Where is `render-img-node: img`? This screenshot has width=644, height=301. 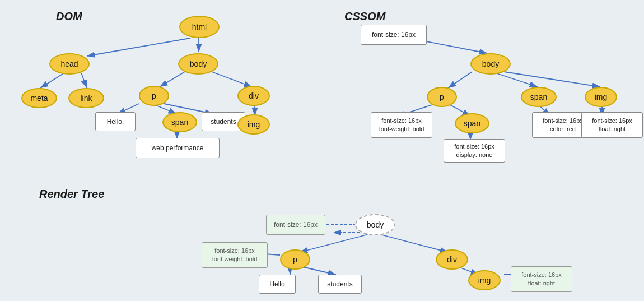 render-img-node: img is located at coordinates (484, 280).